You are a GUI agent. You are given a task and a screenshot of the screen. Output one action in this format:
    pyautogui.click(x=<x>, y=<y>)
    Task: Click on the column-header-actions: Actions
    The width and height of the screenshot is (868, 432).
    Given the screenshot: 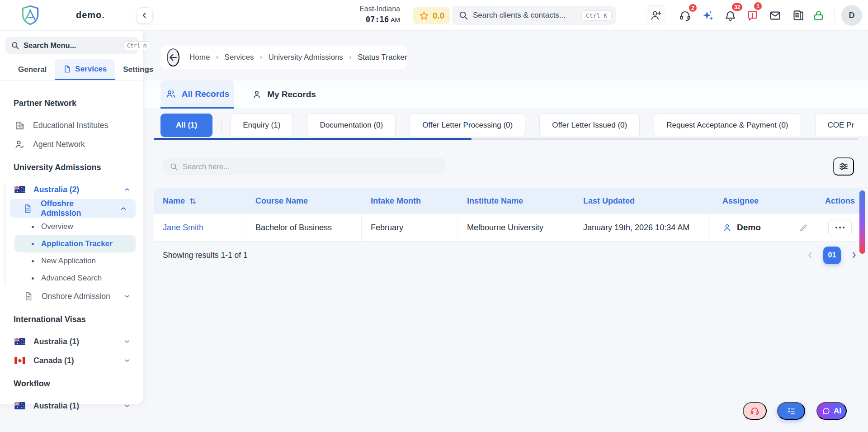 What is the action you would take?
    pyautogui.click(x=840, y=201)
    